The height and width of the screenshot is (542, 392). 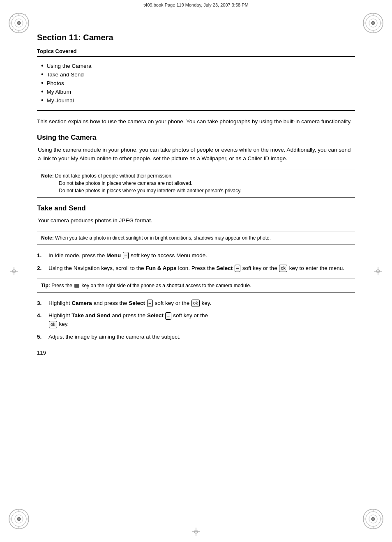 I want to click on step-number-5: 5., so click(x=41, y=337).